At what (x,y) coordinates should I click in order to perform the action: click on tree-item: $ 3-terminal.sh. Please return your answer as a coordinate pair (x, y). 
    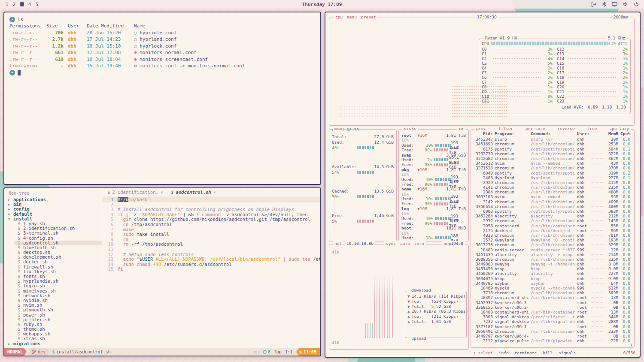
    Looking at the image, I should click on (58, 233).